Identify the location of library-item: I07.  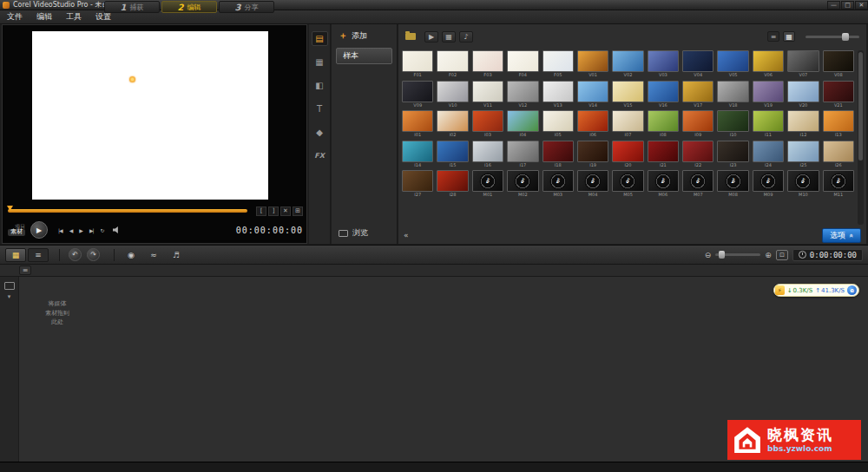
(628, 124).